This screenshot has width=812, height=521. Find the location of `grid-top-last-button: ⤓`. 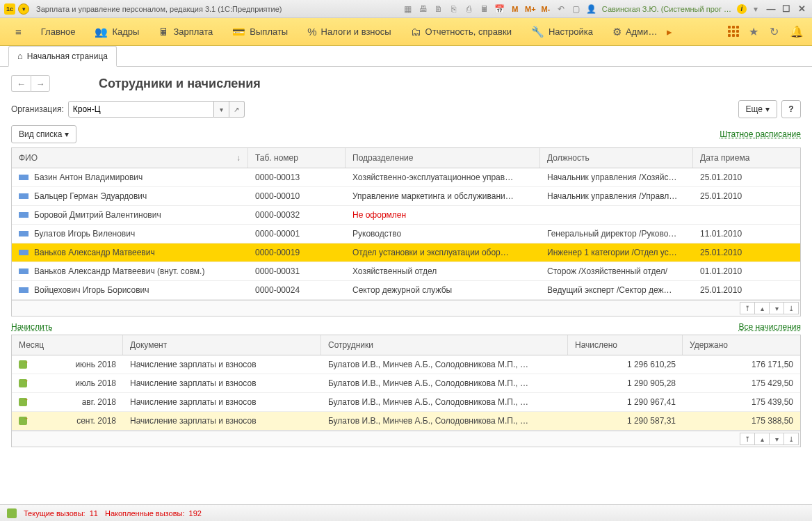

grid-top-last-button: ⤓ is located at coordinates (791, 308).